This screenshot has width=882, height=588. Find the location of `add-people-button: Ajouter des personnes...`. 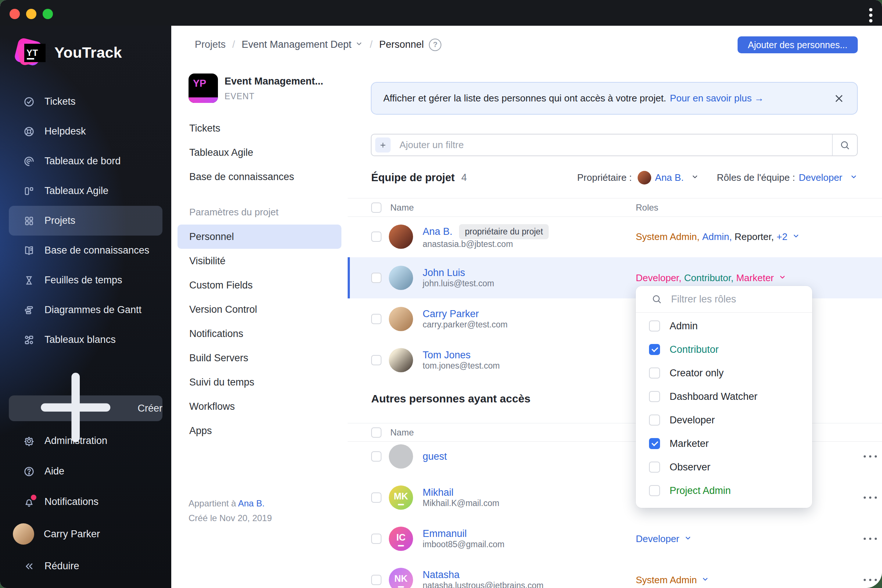

add-people-button: Ajouter des personnes... is located at coordinates (798, 45).